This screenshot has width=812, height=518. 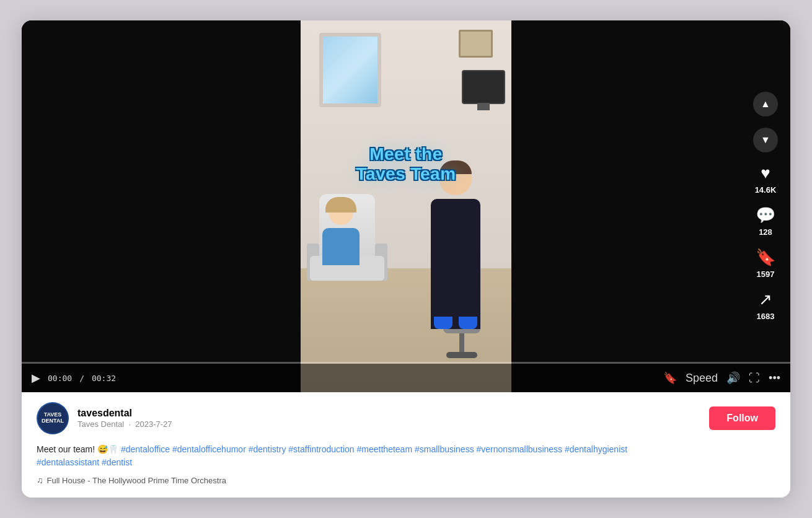 I want to click on dentist-shoe-right, so click(x=468, y=323).